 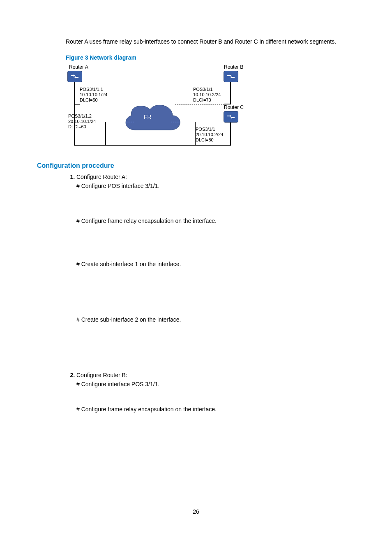 What do you see at coordinates (231, 76) in the screenshot?
I see `router-b-icon` at bounding box center [231, 76].